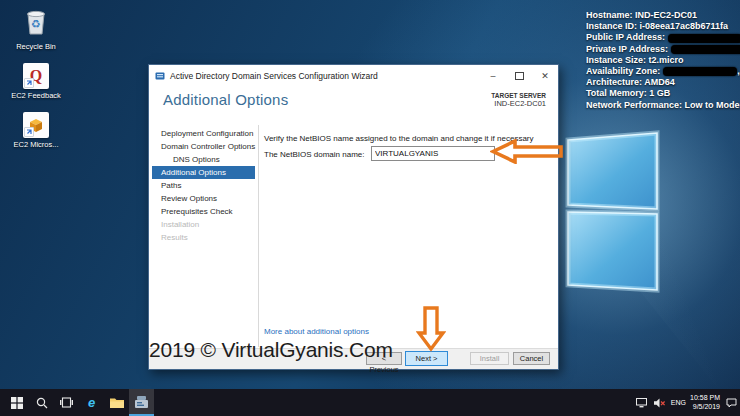  Describe the element at coordinates (226, 100) in the screenshot. I see `page-title: Additional Options` at that location.